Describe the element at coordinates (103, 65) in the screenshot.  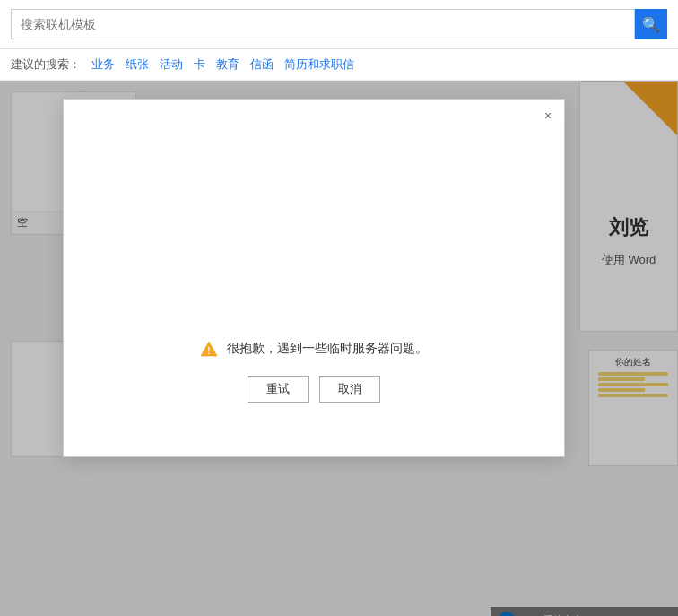
I see `suggestion-business: 业务` at that location.